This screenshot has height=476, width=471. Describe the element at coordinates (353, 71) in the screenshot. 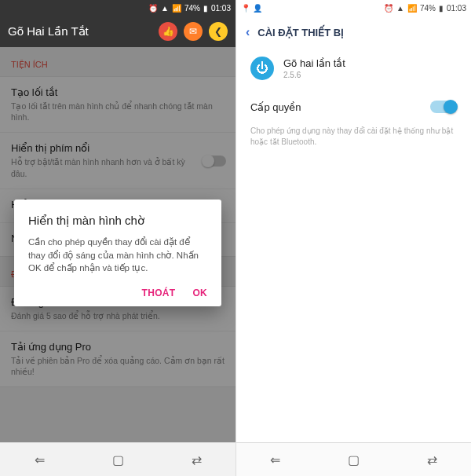

I see `app-info: ⏻ Gõ hai lần tắt 2.5.6` at that location.